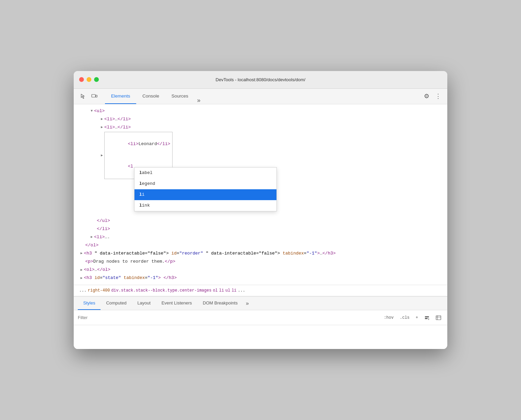 The width and height of the screenshot is (521, 420). What do you see at coordinates (389, 318) in the screenshot?
I see `hov-filter-button: :hov` at bounding box center [389, 318].